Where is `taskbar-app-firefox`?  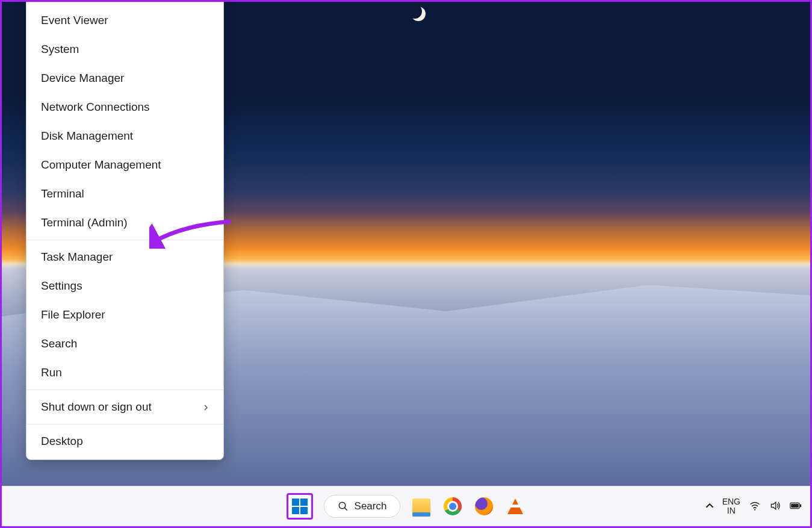 taskbar-app-firefox is located at coordinates (484, 506).